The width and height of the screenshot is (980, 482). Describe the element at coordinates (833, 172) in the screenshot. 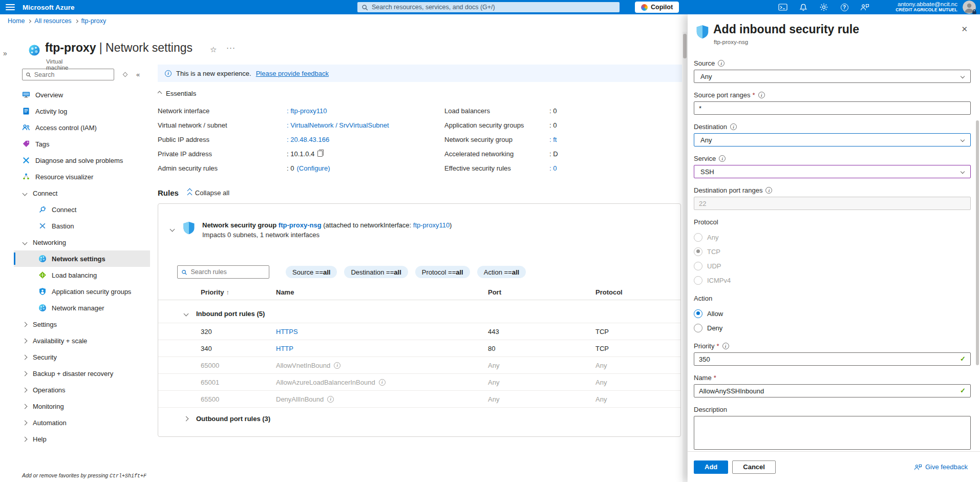

I see `service-select: SSH` at that location.